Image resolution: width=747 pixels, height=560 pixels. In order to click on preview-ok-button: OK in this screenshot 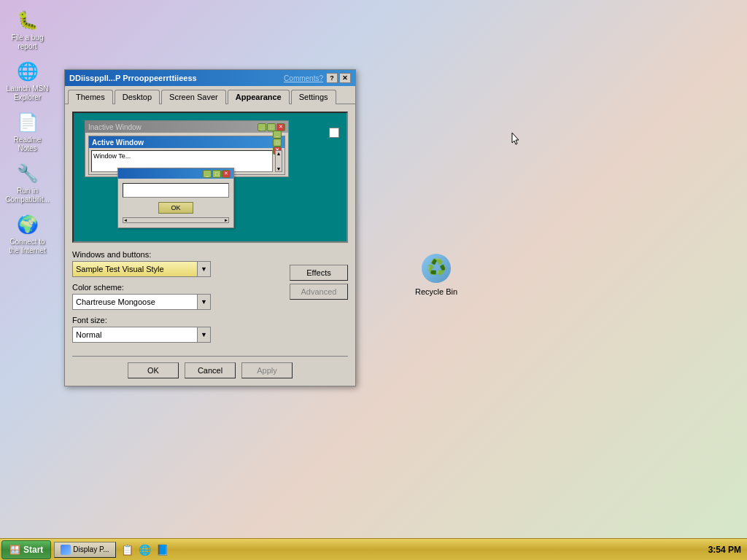, I will do `click(175, 208)`.